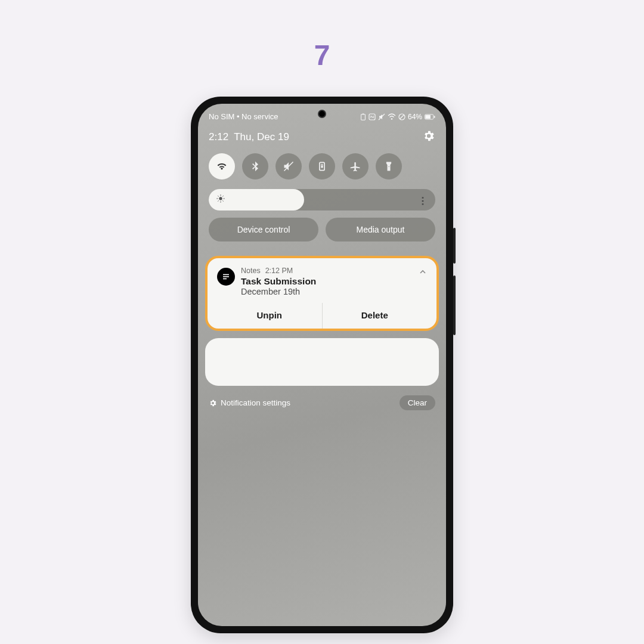 The image size is (644, 644). What do you see at coordinates (402, 117) in the screenshot?
I see `no-data-icon` at bounding box center [402, 117].